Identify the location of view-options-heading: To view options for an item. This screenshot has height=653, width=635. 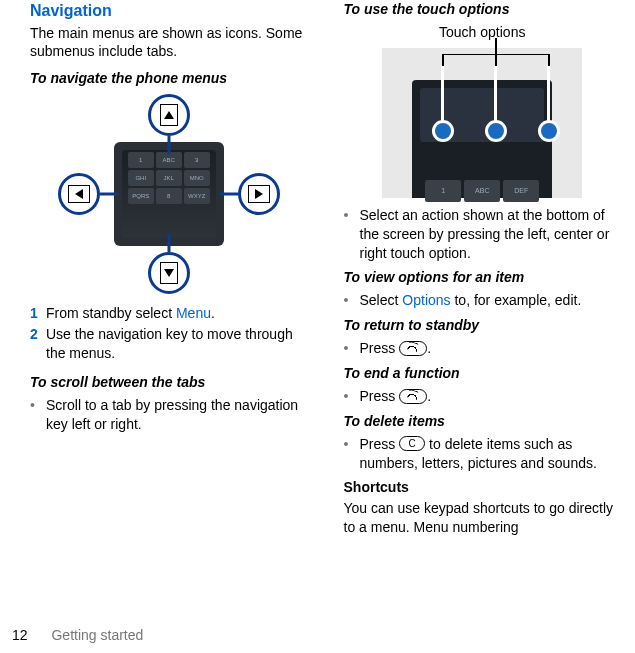
(483, 278).